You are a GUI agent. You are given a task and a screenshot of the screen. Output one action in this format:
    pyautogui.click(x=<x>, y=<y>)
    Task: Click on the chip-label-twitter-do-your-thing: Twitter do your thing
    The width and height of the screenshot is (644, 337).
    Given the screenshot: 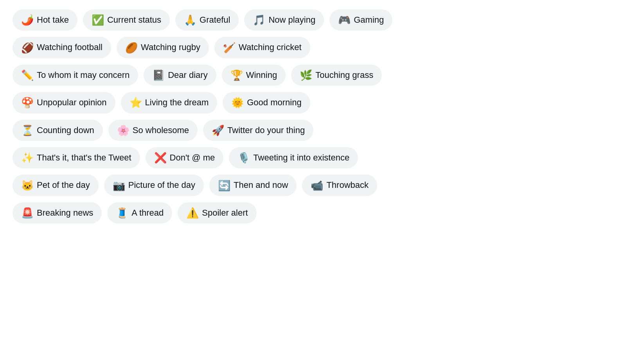 What is the action you would take?
    pyautogui.click(x=266, y=130)
    